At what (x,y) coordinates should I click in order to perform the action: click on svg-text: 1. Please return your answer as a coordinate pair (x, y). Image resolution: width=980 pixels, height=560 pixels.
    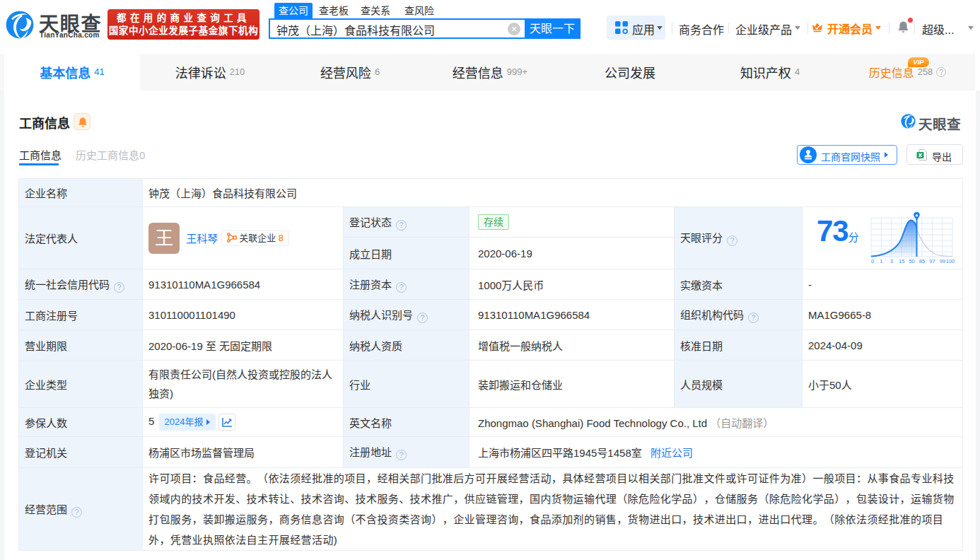
    Looking at the image, I should click on (881, 262).